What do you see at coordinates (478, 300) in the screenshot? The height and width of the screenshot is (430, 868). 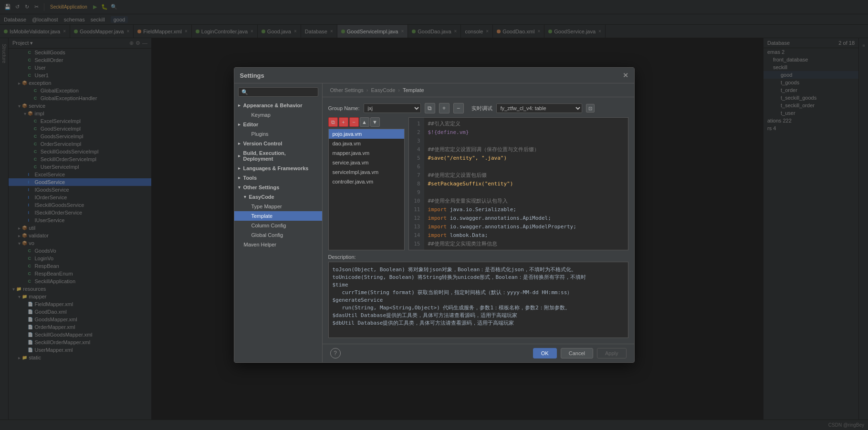 I see `desc-line-5: $generateService` at bounding box center [478, 300].